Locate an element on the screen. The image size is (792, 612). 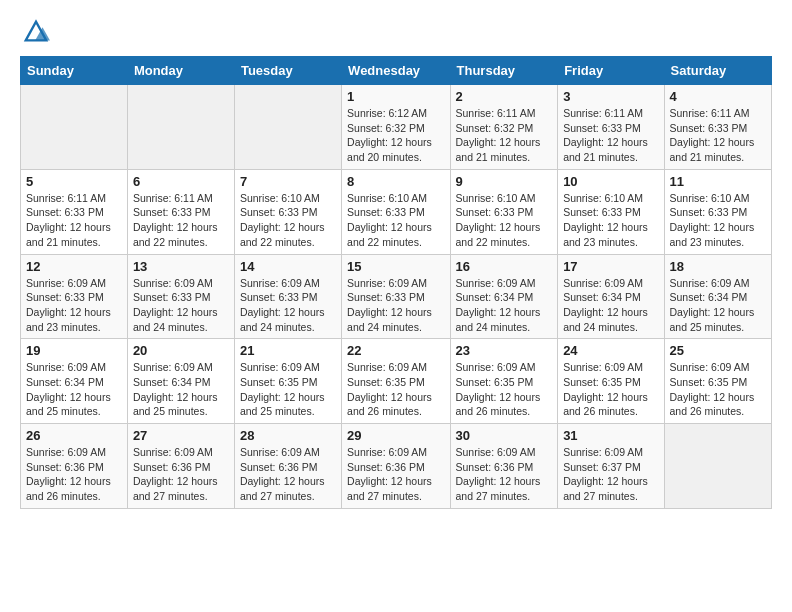
day-number: 29 is located at coordinates (396, 436).